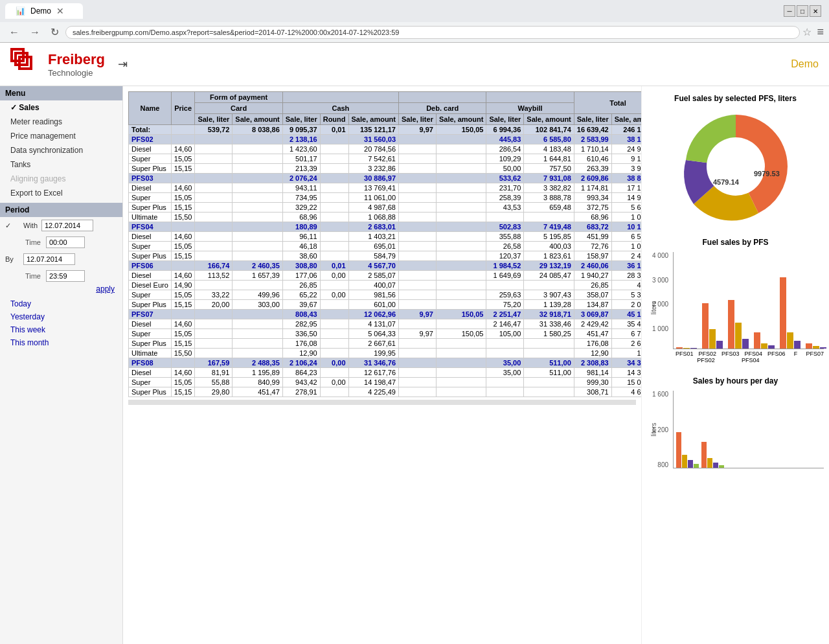 Image resolution: width=829 pixels, height=644 pixels. What do you see at coordinates (61, 150) in the screenshot?
I see `sidebar-item-data-sync: Data synchronization` at bounding box center [61, 150].